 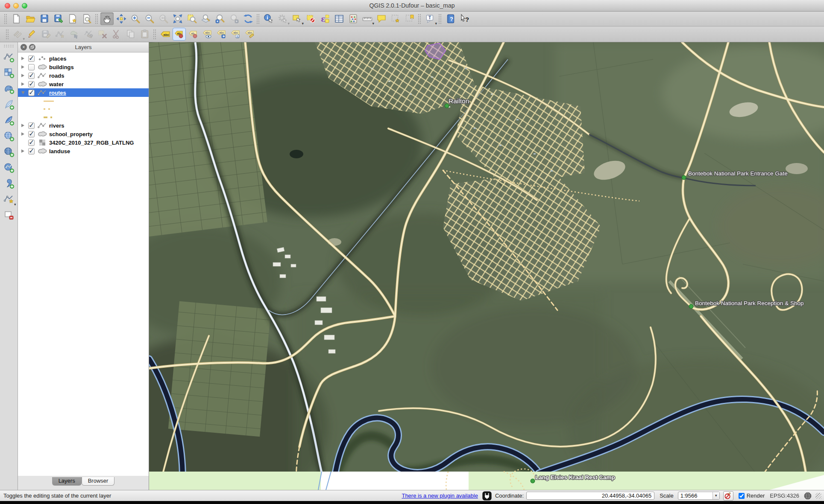 What do you see at coordinates (83, 58) in the screenshot?
I see `layer-row-places: places` at bounding box center [83, 58].